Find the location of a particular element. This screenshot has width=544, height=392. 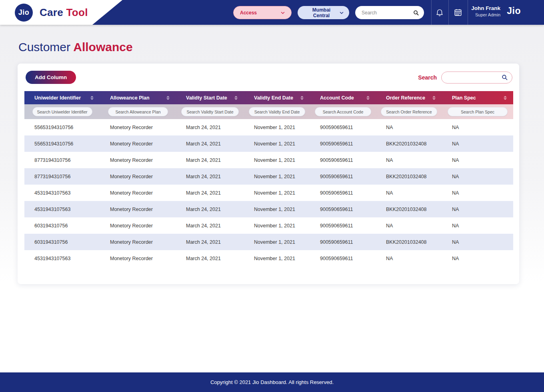

app-name-primary: Care is located at coordinates (51, 12).